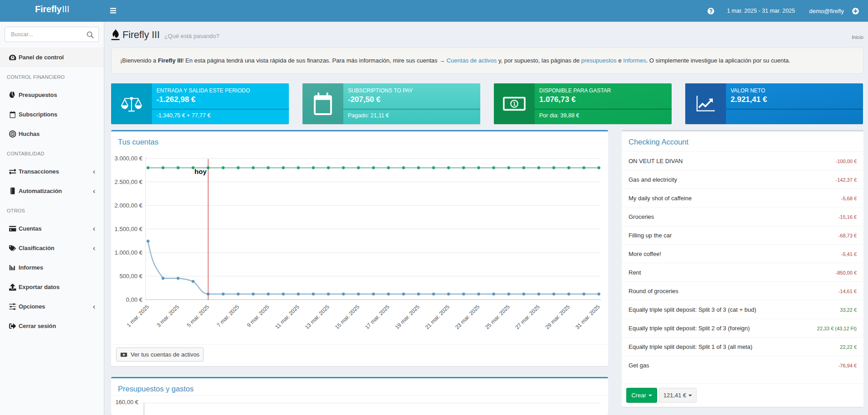 This screenshot has height=415, width=868. Describe the element at coordinates (198, 316) in the screenshot. I see `svg-text: 5 mar. 2025` at that location.